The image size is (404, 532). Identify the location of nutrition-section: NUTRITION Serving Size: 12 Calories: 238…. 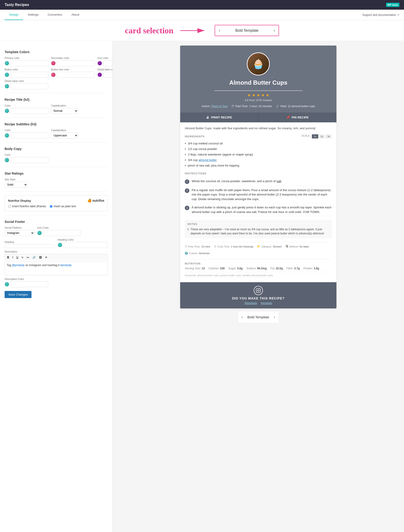
(258, 265).